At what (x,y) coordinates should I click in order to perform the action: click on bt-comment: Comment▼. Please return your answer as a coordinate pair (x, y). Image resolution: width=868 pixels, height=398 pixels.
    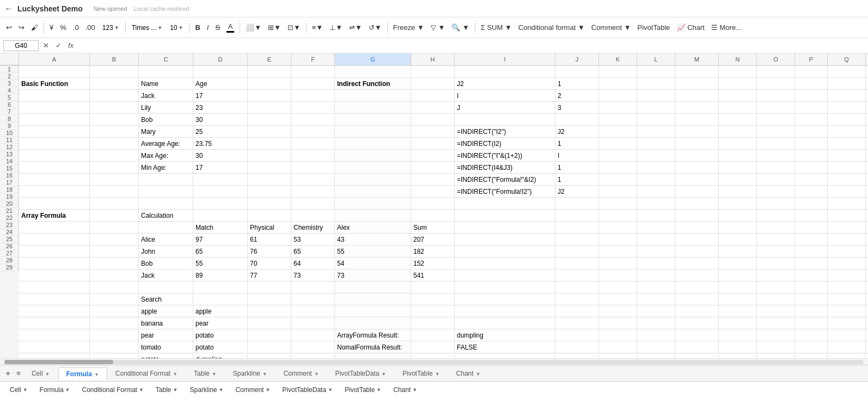
    Looking at the image, I should click on (253, 390).